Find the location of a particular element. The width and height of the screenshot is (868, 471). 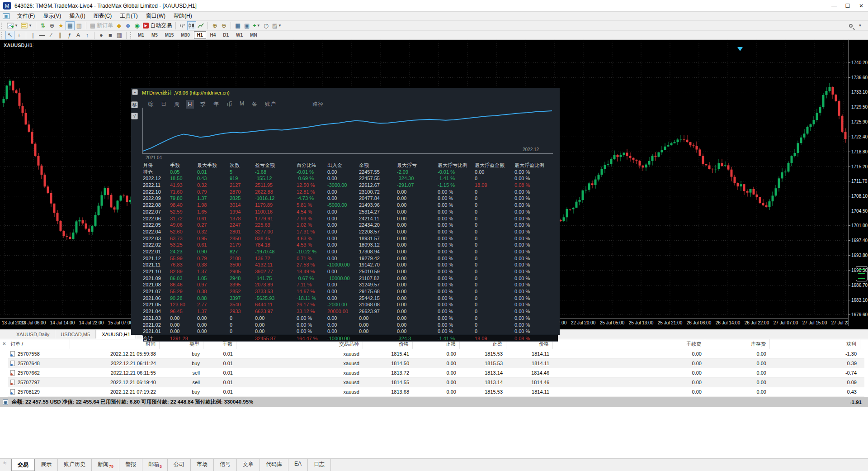

toolbar-overflow-icon: ▼ is located at coordinates (860, 26).